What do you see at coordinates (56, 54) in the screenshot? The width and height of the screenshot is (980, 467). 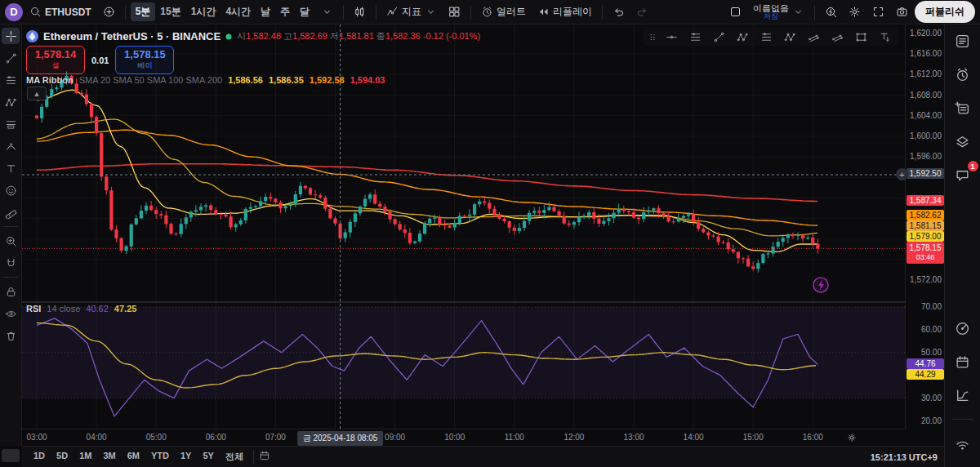 I see `sell-price: 1,578.14` at bounding box center [56, 54].